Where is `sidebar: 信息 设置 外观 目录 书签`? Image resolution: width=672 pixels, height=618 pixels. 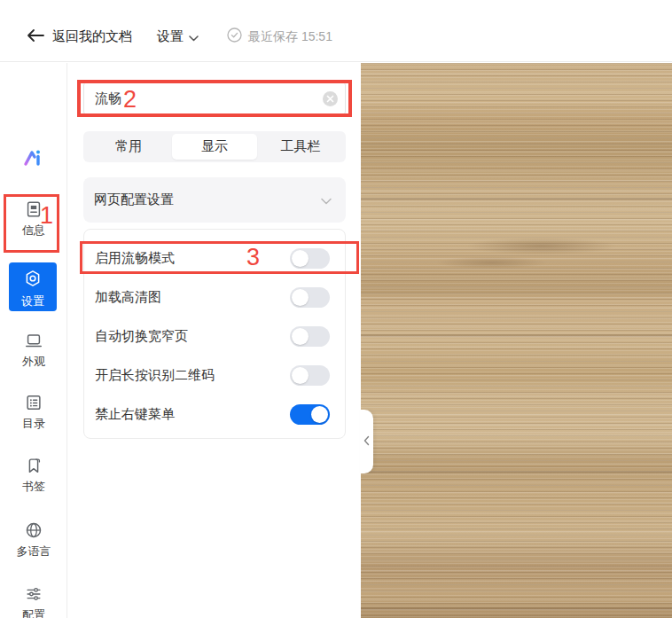 sidebar: 信息 设置 外观 目录 书签 is located at coordinates (34, 340).